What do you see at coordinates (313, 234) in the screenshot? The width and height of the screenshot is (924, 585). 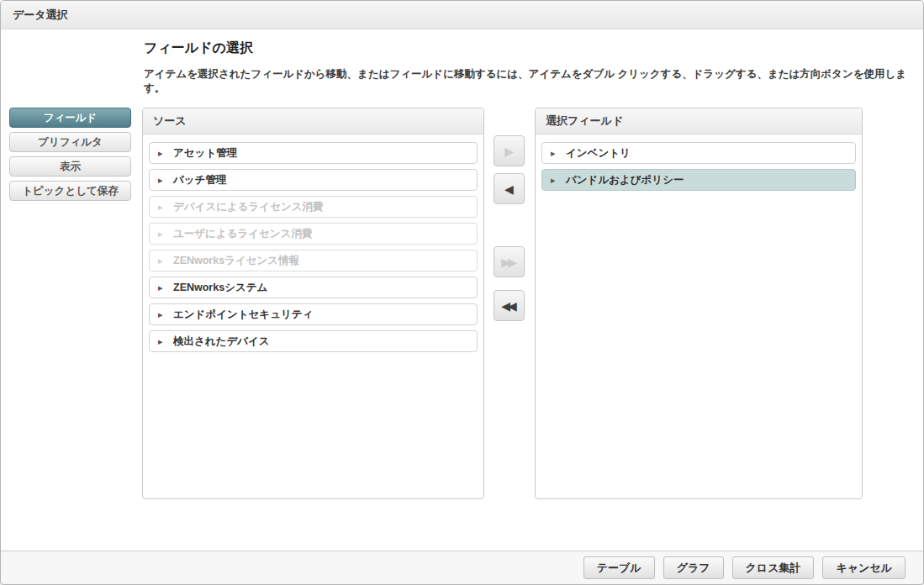 I see `source-item-license-by-user: ユーザによるライセンス消費` at bounding box center [313, 234].